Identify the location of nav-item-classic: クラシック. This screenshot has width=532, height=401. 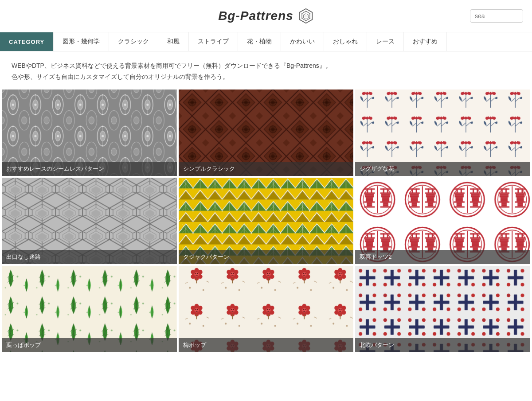
(134, 42).